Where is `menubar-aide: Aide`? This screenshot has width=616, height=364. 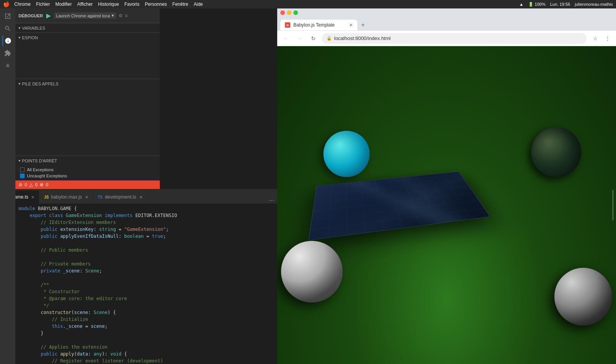
menubar-aide: Aide is located at coordinates (198, 4).